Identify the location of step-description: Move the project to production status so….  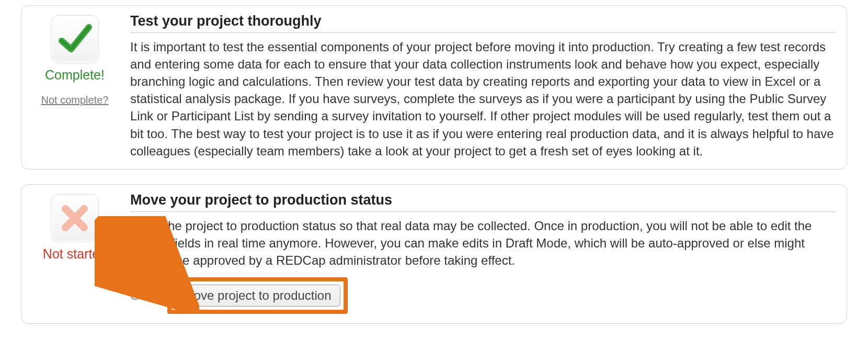
(483, 243).